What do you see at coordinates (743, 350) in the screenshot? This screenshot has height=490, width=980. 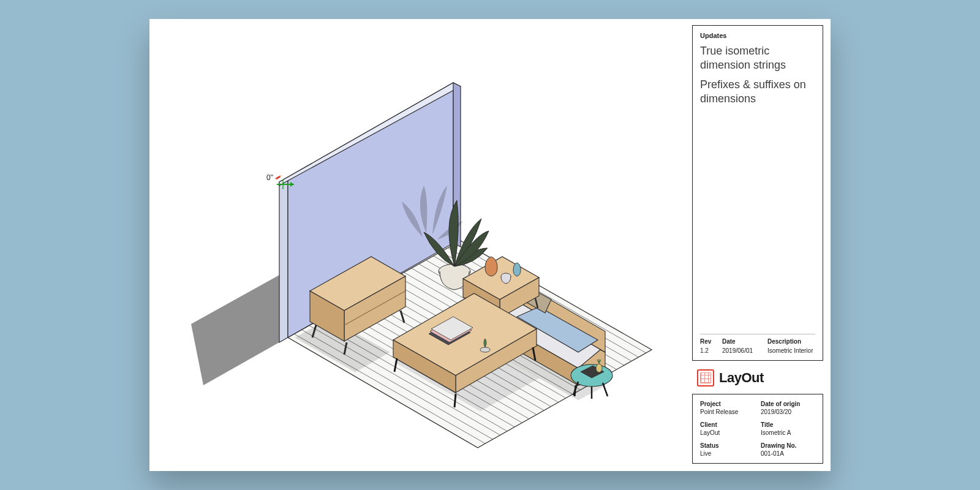 I see `rev-cell: 2019/06/01` at bounding box center [743, 350].